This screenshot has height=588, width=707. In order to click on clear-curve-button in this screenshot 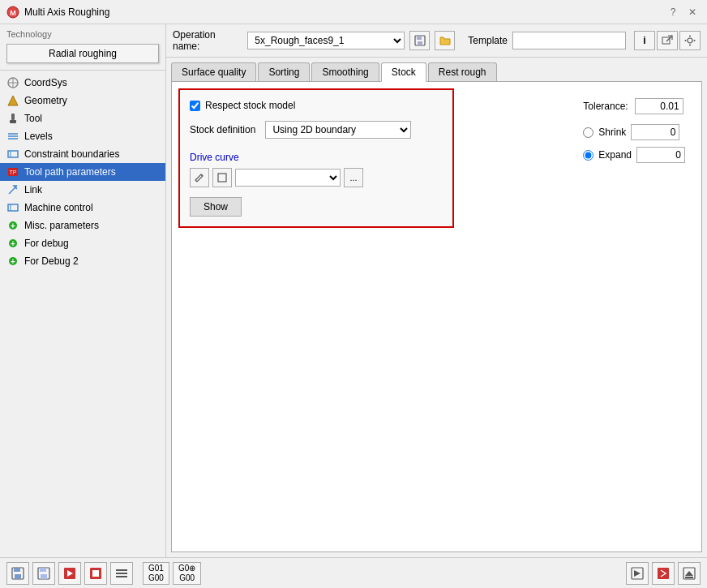, I will do `click(222, 178)`.